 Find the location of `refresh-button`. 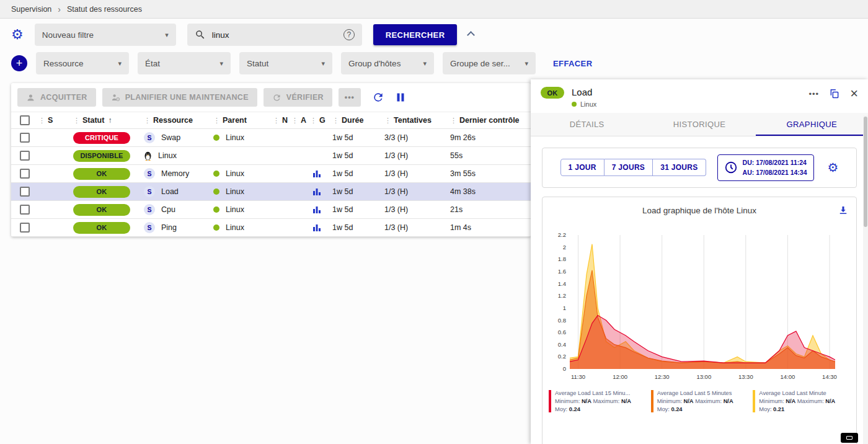

refresh-button is located at coordinates (378, 97).